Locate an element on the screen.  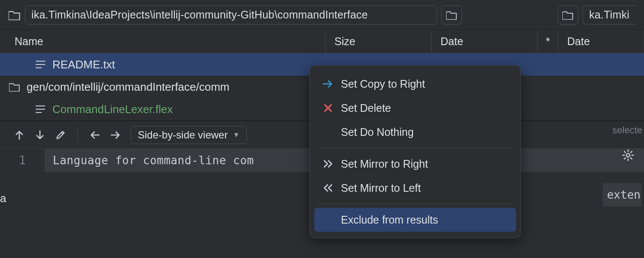
column-headers: Name Size Date * Date is located at coordinates (322, 42).